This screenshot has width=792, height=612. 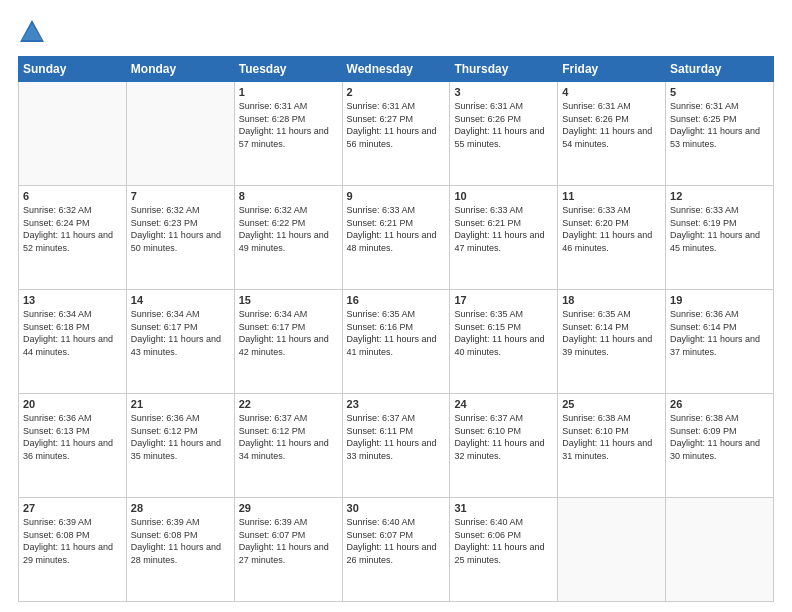 What do you see at coordinates (504, 550) in the screenshot?
I see `calendar-cell: 31Sunrise: 6:40 AM Sunset: 6:06 PM Dayli…` at bounding box center [504, 550].